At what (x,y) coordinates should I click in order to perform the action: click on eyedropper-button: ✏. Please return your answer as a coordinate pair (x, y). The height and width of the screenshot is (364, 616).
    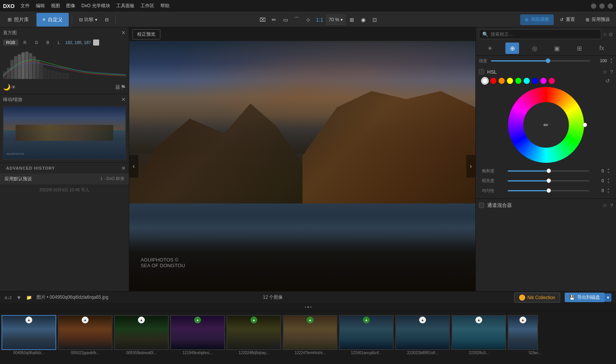
    Looking at the image, I should click on (546, 125).